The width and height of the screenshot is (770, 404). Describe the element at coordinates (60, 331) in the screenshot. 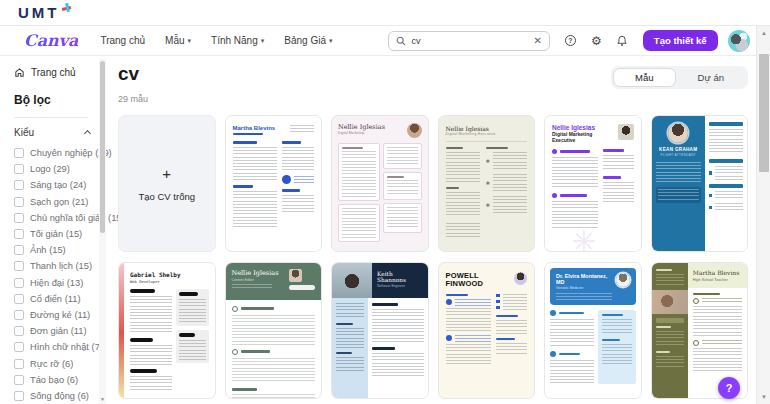

I see `filter-don-gian: Đơn giản (11)` at that location.